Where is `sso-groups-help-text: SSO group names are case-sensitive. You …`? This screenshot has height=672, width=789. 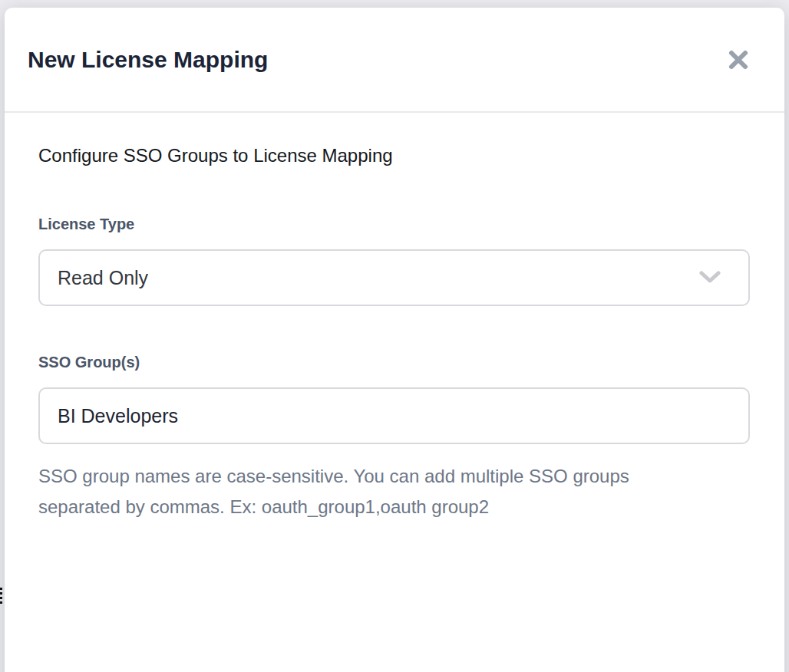
sso-groups-help-text: SSO group names are case-sensitive. You … is located at coordinates (369, 492).